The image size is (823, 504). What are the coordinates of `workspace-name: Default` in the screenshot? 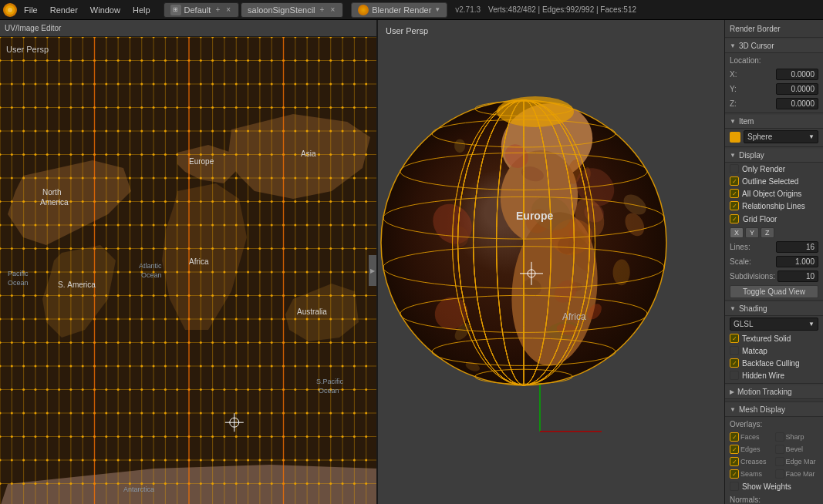 It's located at (197, 10).